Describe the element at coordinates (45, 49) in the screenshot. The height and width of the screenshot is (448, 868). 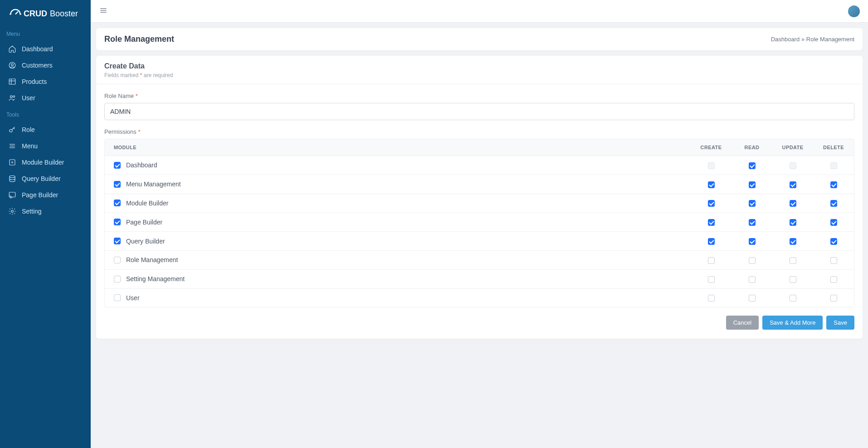
I see `sidebar-item-dashboard: Dashboard` at that location.